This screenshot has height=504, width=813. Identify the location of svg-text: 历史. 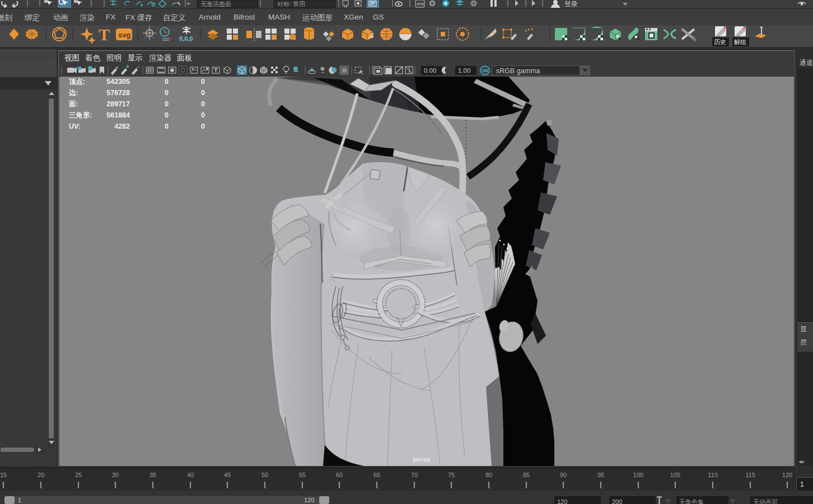
(720, 42).